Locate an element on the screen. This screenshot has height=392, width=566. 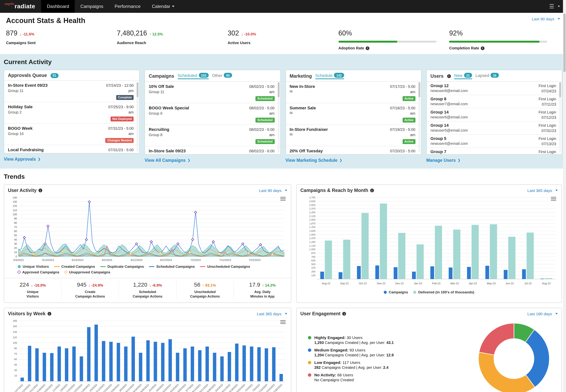
list-item: RecruitingGroup 8 08/02/23 - 5:00 am Sch… is located at coordinates (213, 136).